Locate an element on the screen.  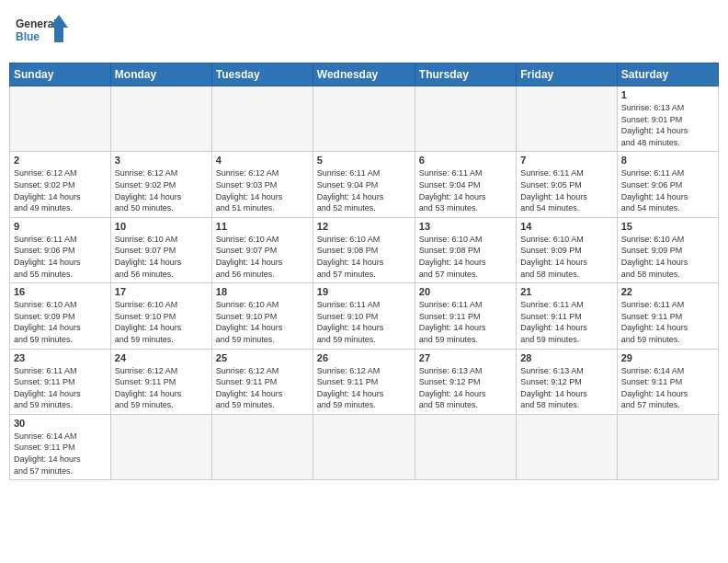
day-number: 30 is located at coordinates (61, 423).